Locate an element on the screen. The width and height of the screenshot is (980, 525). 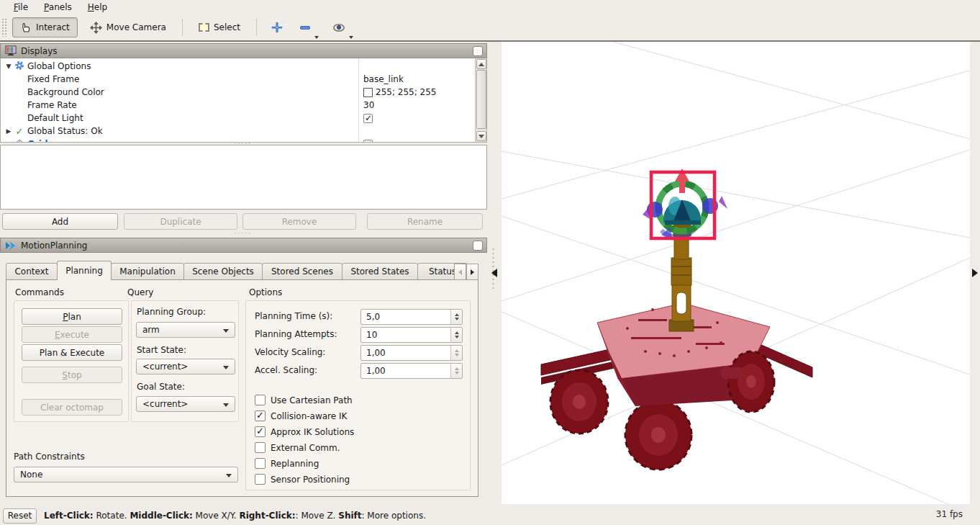
frame-rate-value: 30 is located at coordinates (368, 105).